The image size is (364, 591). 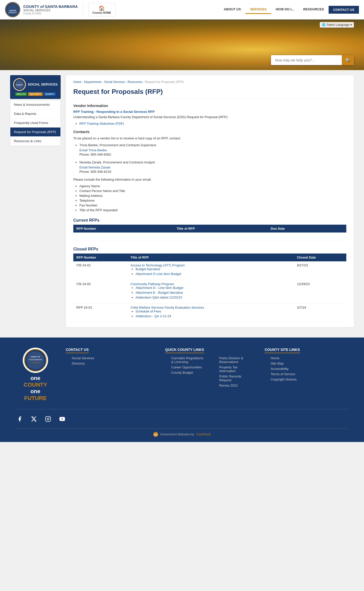 What do you see at coordinates (285, 10) in the screenshot?
I see `nav-how: HOW DO I...` at bounding box center [285, 10].